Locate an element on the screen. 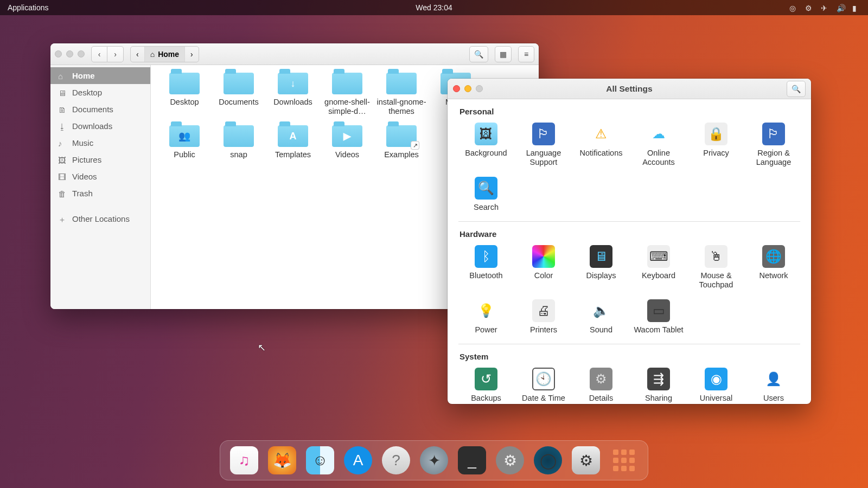  dock-settings: ⚙ is located at coordinates (510, 460).